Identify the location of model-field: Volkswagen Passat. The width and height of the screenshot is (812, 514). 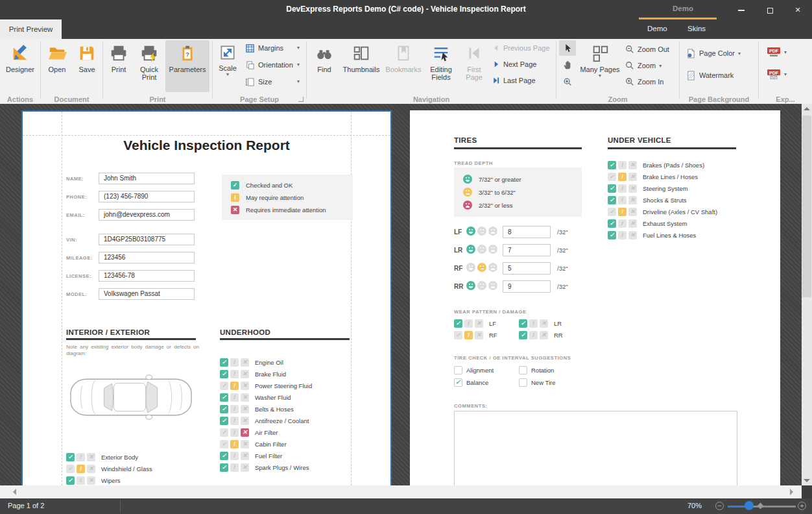
(147, 294).